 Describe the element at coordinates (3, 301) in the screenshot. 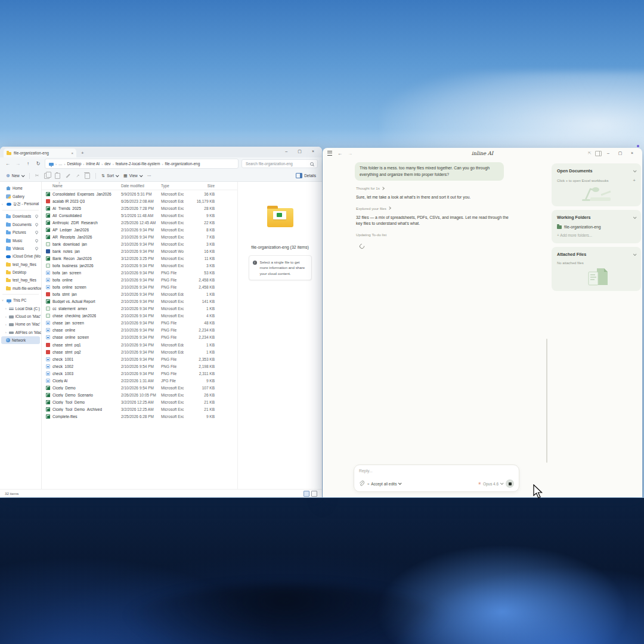

I see `expand-chevron-icon: ˅` at that location.